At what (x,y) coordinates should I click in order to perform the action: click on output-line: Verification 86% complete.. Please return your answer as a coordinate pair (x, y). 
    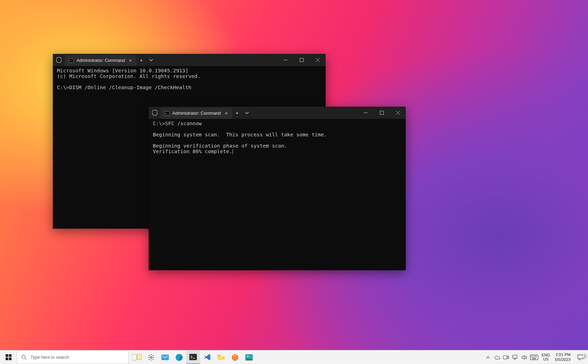
    Looking at the image, I should click on (192, 151).